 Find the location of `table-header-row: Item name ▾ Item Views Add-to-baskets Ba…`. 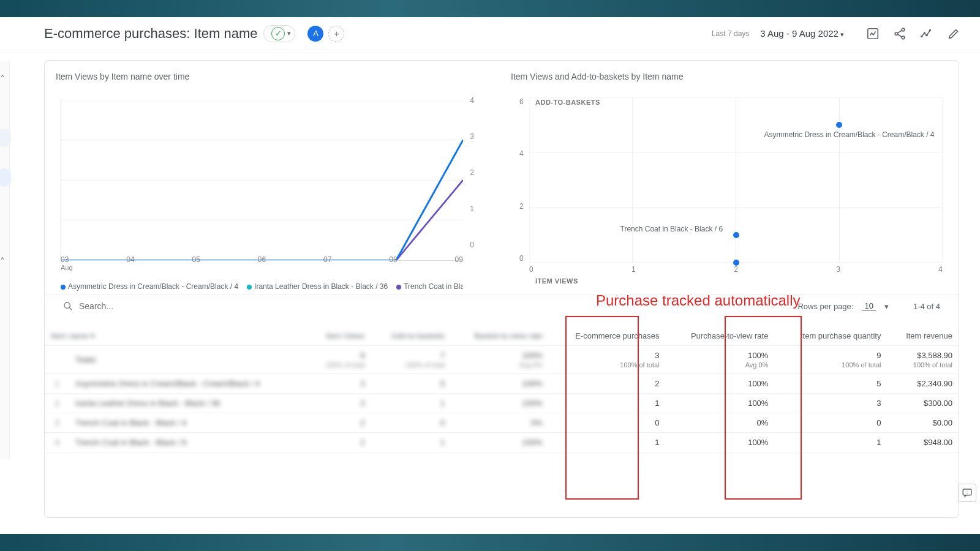

table-header-row: Item name ▾ Item Views Add-to-baskets Ba… is located at coordinates (502, 331).